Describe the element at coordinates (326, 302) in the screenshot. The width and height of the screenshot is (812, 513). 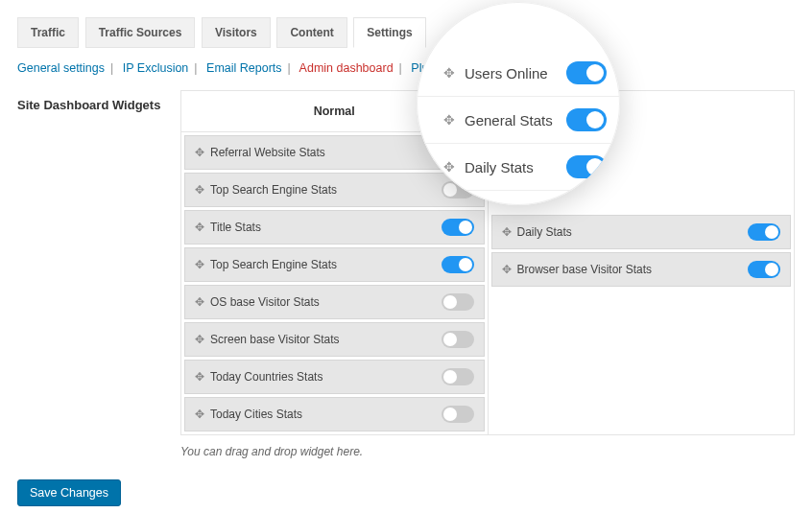
I see `widget-label: OS base Visitor Stats` at that location.